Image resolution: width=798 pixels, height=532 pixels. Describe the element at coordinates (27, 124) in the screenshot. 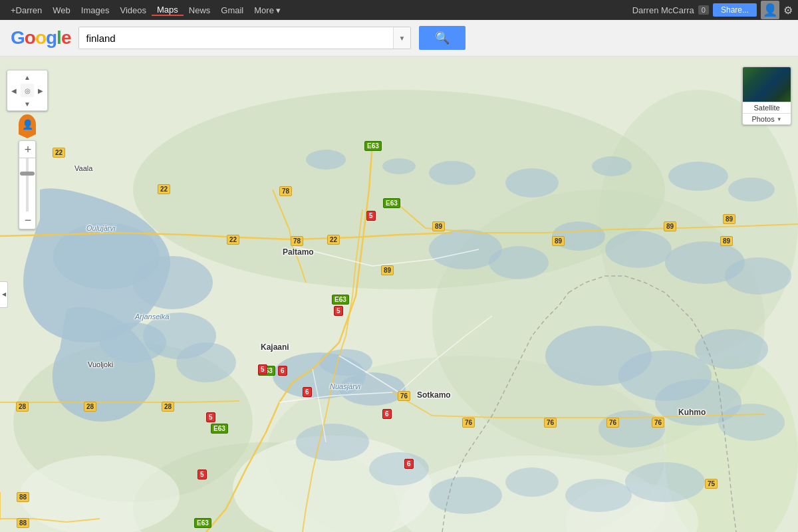

I see `pegman: 👤` at that location.